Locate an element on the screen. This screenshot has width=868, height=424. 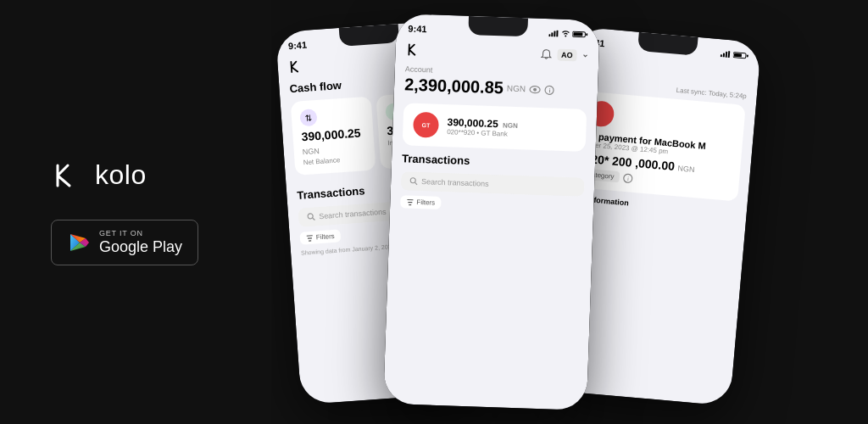
search-icon is located at coordinates (312, 217).